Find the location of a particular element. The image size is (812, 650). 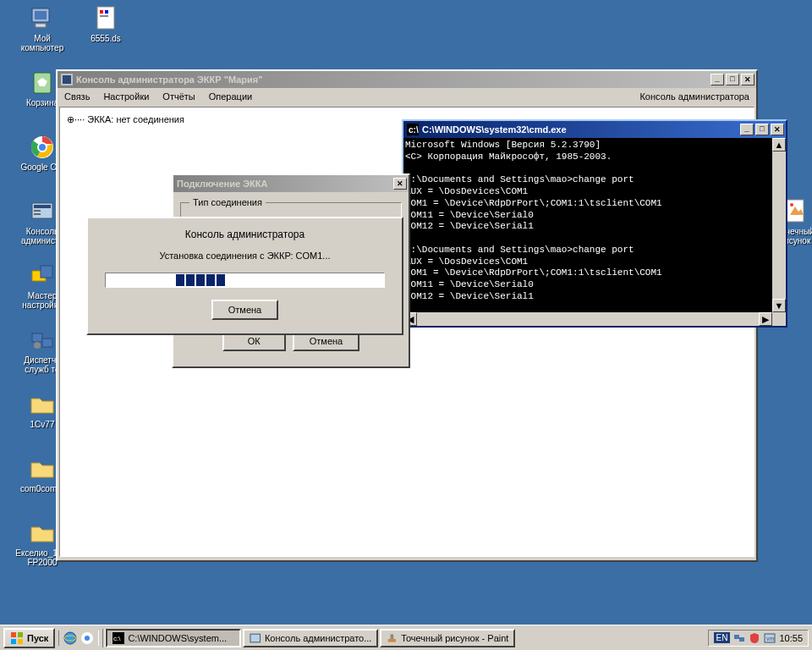

icon-my-computer: Мой компьютер is located at coordinates (42, 29).